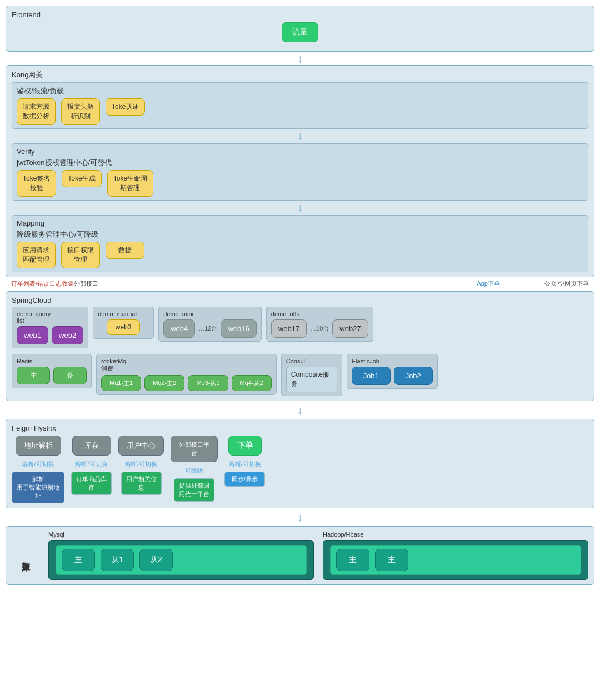 The image size is (600, 700). Describe the element at coordinates (54, 283) in the screenshot. I see `order-outer-label: 订单列表/错误日志收集外部接口` at that location.